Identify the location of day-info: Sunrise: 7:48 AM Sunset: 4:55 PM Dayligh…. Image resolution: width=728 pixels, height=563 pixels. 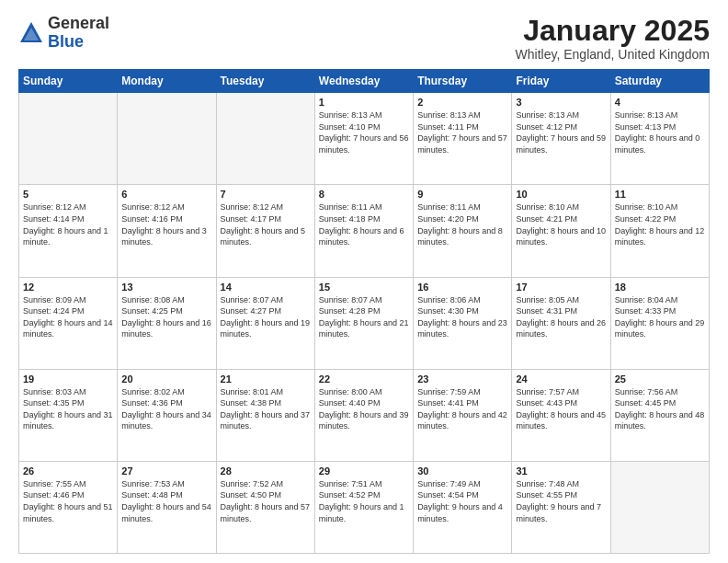
(561, 501).